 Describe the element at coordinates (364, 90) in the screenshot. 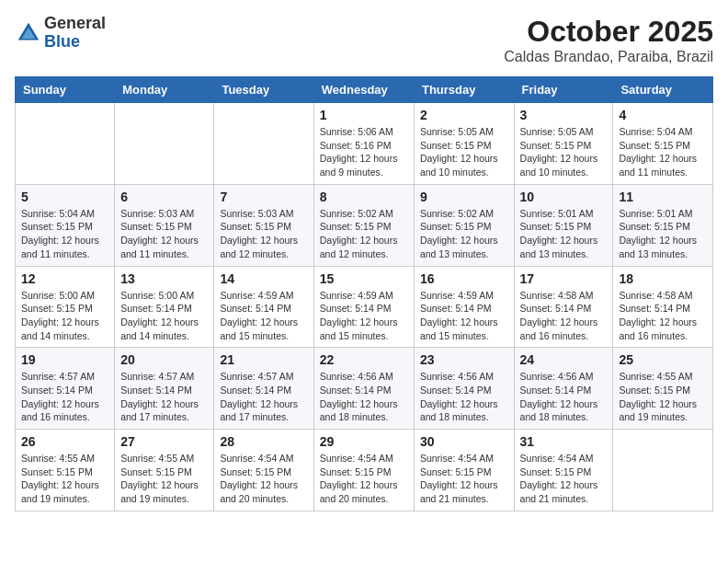

I see `header-row: SundayMondayTuesdayWednesdayThursdayFrid…` at that location.